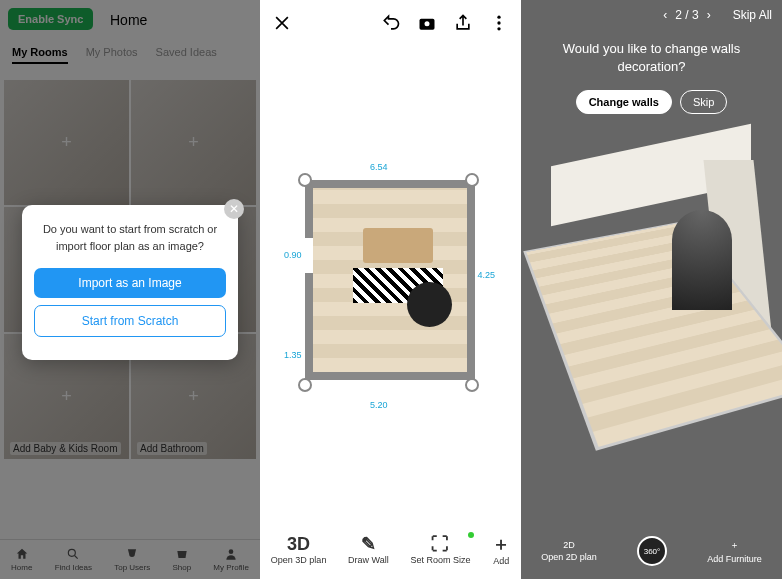  What do you see at coordinates (299, 550) in the screenshot?
I see `open-3d-button: 3DOpen 3D plan` at bounding box center [299, 550].